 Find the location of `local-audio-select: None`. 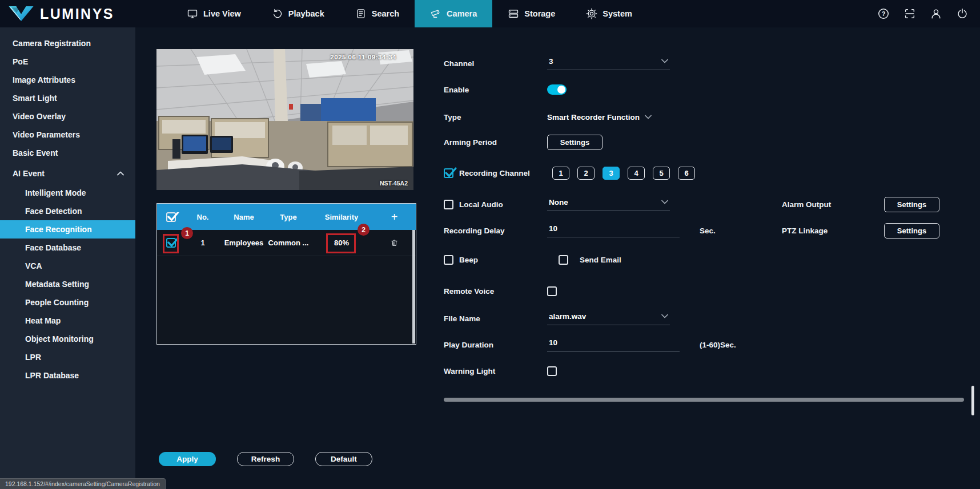

local-audio-select: None is located at coordinates (609, 204).